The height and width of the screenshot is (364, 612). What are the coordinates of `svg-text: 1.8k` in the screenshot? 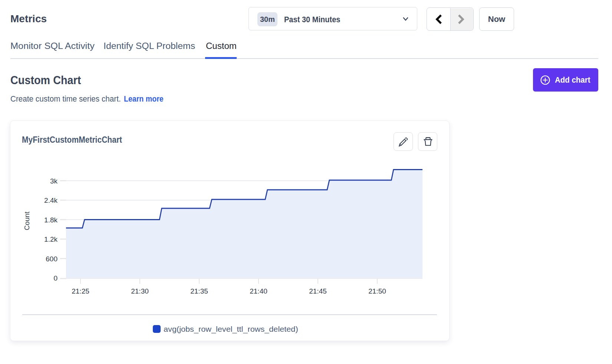 It's located at (51, 220).